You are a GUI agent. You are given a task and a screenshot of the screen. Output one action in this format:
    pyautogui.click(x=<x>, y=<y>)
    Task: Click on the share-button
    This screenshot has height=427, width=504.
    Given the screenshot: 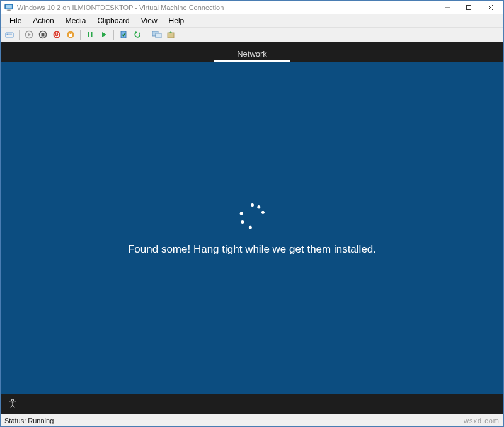 What is the action you would take?
    pyautogui.click(x=171, y=35)
    